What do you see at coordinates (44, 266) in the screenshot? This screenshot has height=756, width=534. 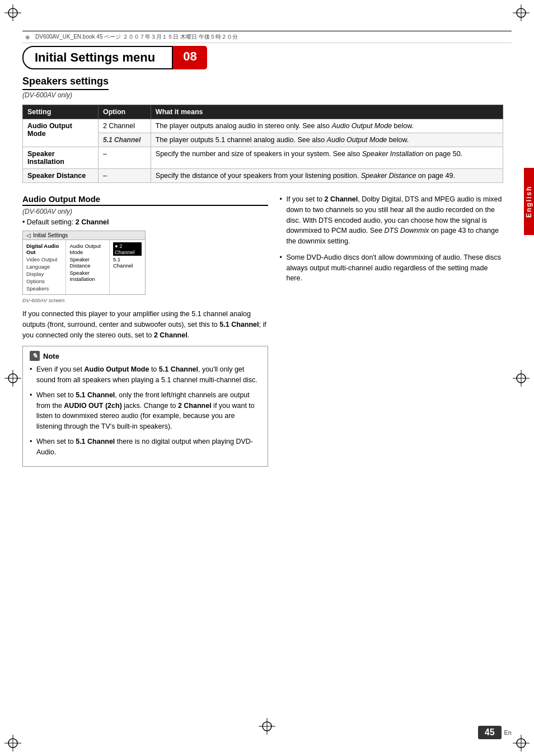 I see `dv-menu-item-language: Language` at bounding box center [44, 266].